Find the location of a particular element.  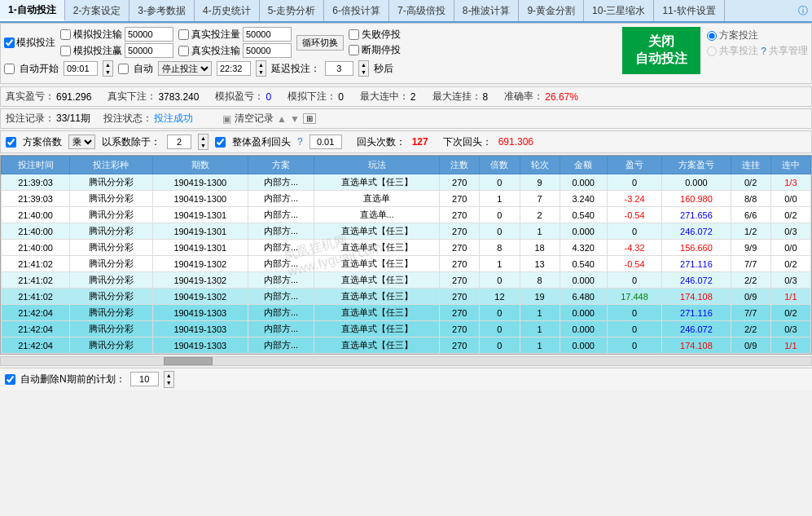

real-loss-field is located at coordinates (267, 51).